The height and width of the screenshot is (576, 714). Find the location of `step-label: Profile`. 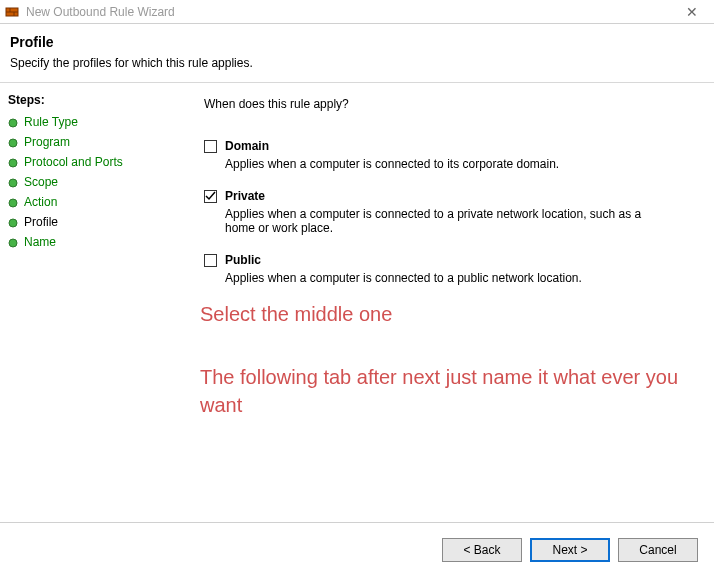

step-label: Profile is located at coordinates (41, 222).